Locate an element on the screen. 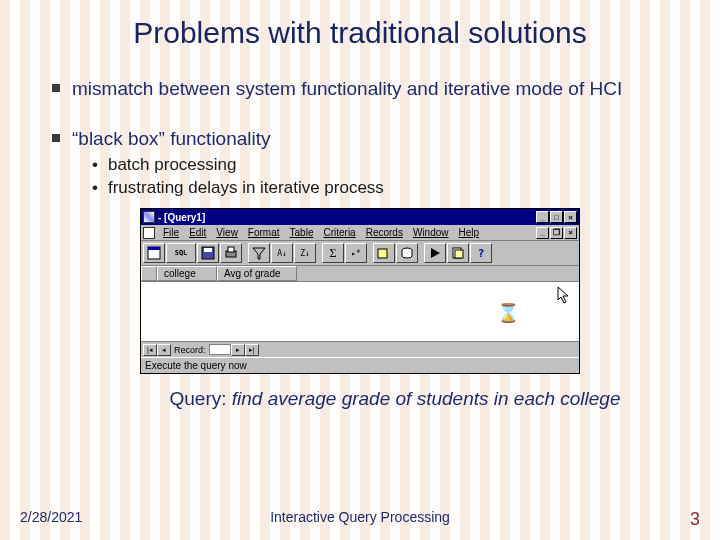 The image size is (720, 540). close-button: × is located at coordinates (570, 217).